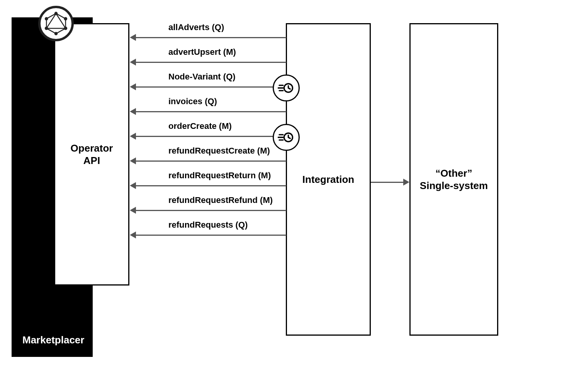 Image resolution: width=584 pixels, height=392 pixels. Describe the element at coordinates (208, 81) in the screenshot. I see `api-arrow: Node-Variant (Q)` at that location.